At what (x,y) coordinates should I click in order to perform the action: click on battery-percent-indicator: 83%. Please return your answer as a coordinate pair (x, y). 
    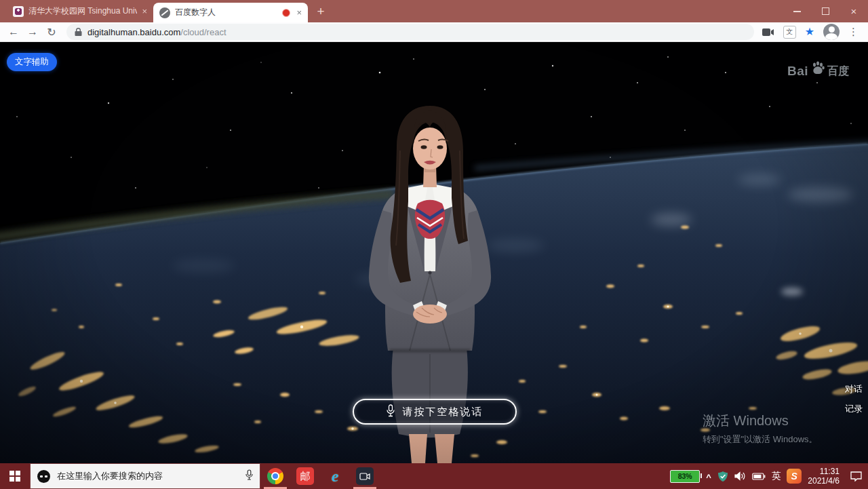
    Looking at the image, I should click on (685, 476).